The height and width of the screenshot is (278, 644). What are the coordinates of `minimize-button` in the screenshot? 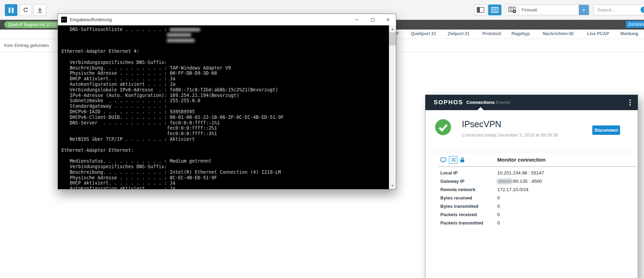 It's located at (357, 19).